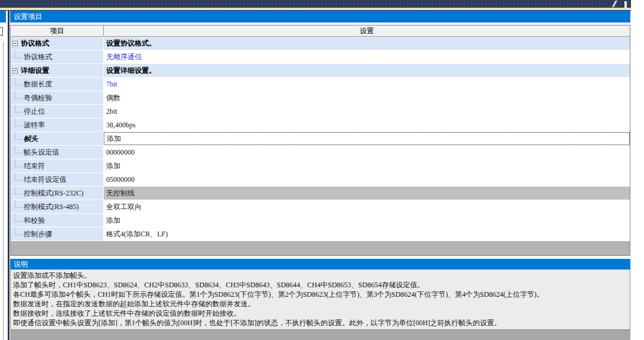 Image resolution: width=644 pixels, height=340 pixels. I want to click on value-cell: 格式4(添加CR、LF), so click(366, 234).